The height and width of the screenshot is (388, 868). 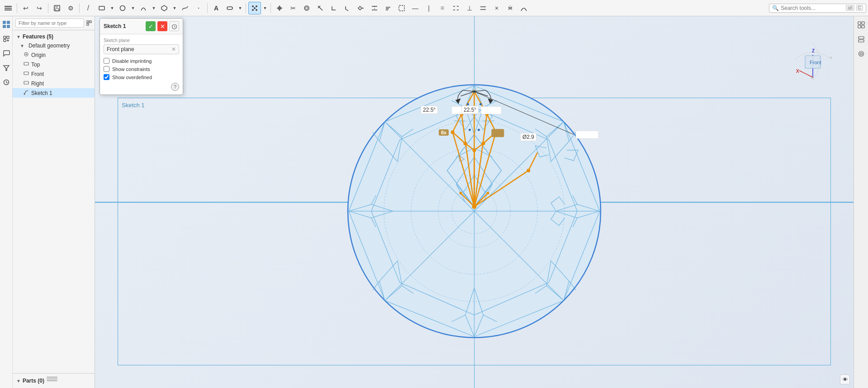 What do you see at coordinates (845, 379) in the screenshot?
I see `view-toggle-btn: 👁` at bounding box center [845, 379].